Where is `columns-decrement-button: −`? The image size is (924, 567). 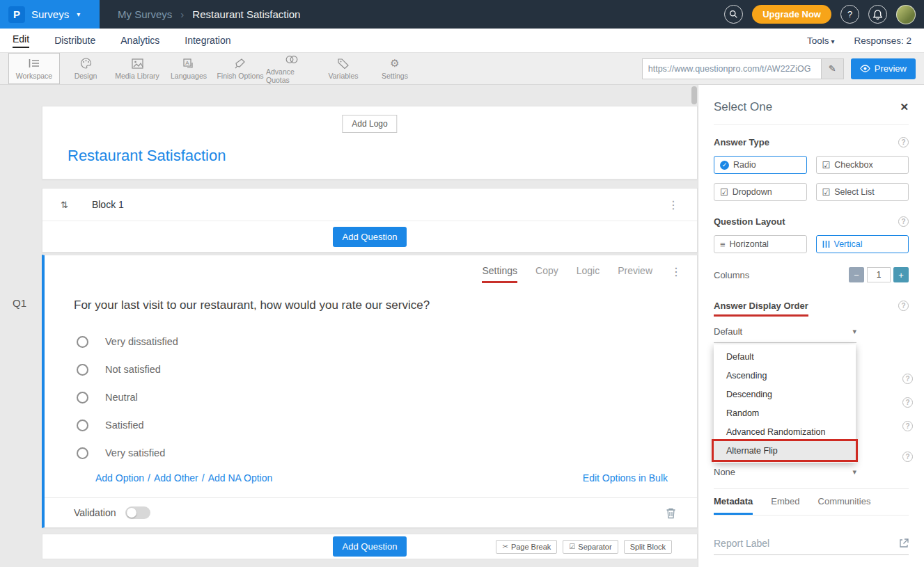 columns-decrement-button: − is located at coordinates (856, 275).